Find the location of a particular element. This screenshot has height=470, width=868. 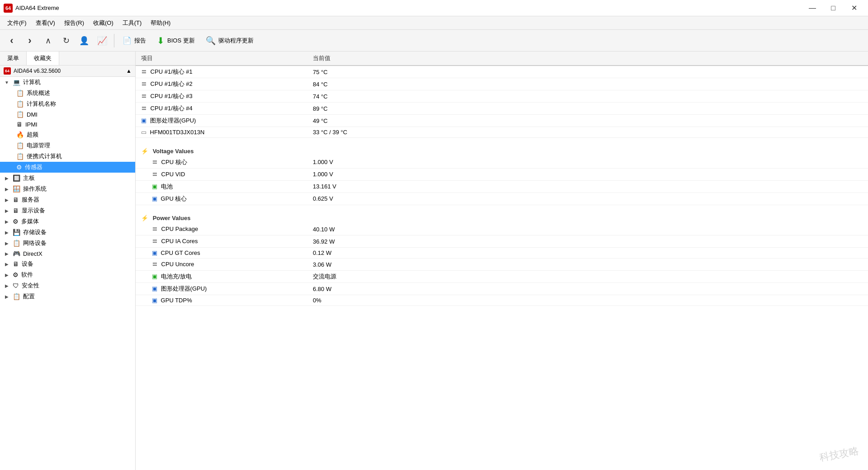

power-section-icon: ⚡ is located at coordinates (145, 218).